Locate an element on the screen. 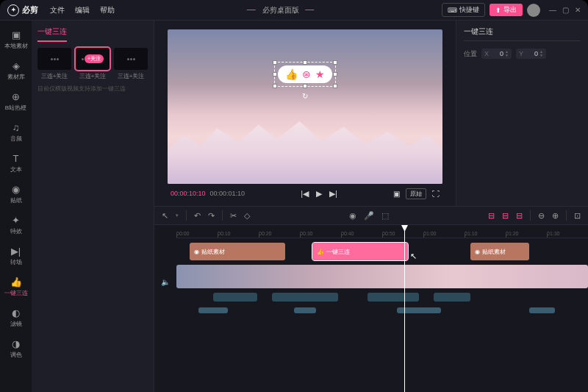  maximize-button: ▢ is located at coordinates (566, 10).